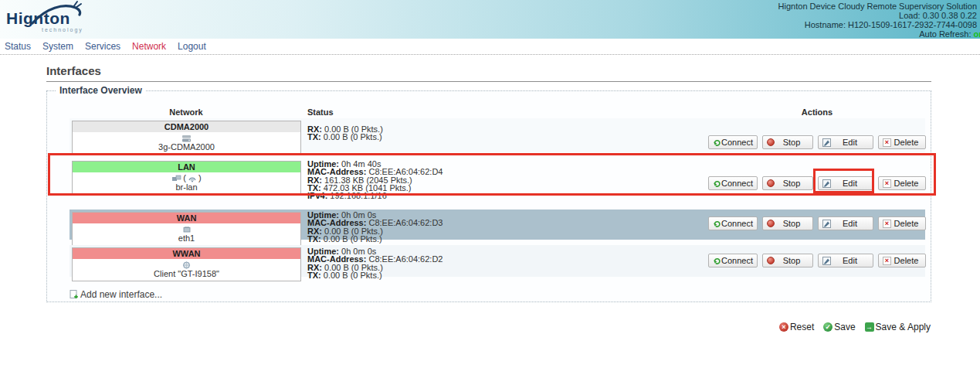  I want to click on auto-refresh-status: on, so click(977, 34).